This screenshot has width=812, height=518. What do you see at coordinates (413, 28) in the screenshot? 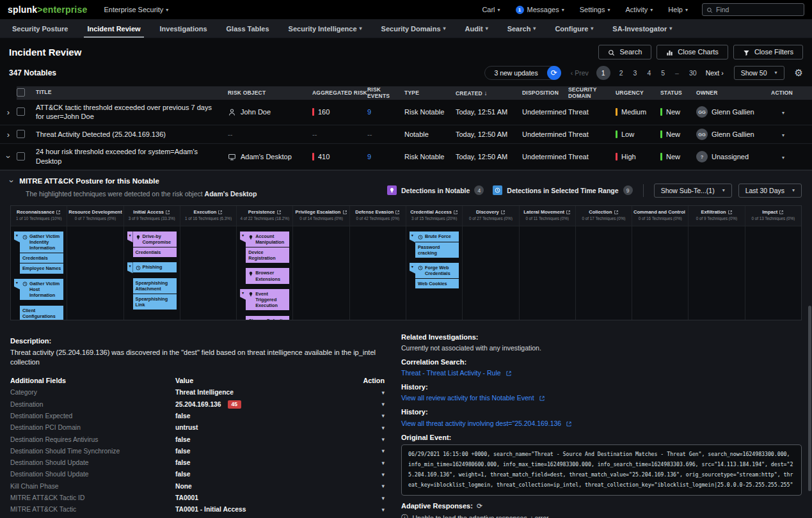
I see `nav-tab-security-domains: Security Domains ▾` at bounding box center [413, 28].